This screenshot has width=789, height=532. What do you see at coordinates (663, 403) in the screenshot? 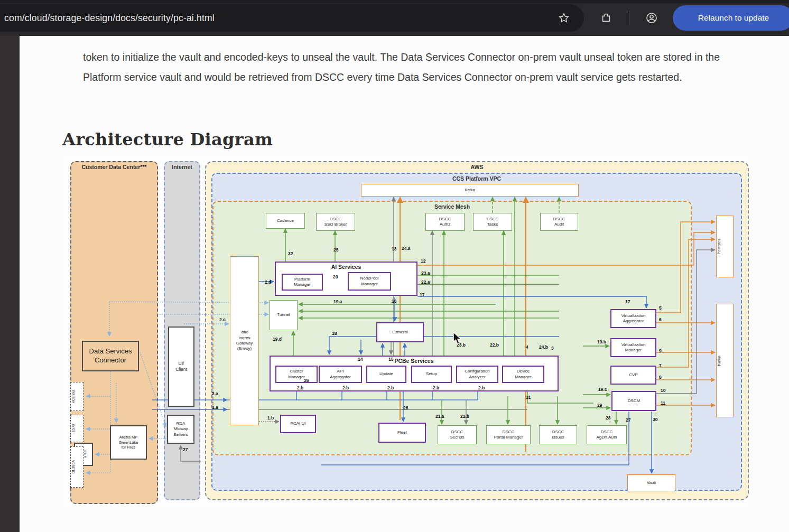
I see `edge-label-11-45: 11` at bounding box center [663, 403].